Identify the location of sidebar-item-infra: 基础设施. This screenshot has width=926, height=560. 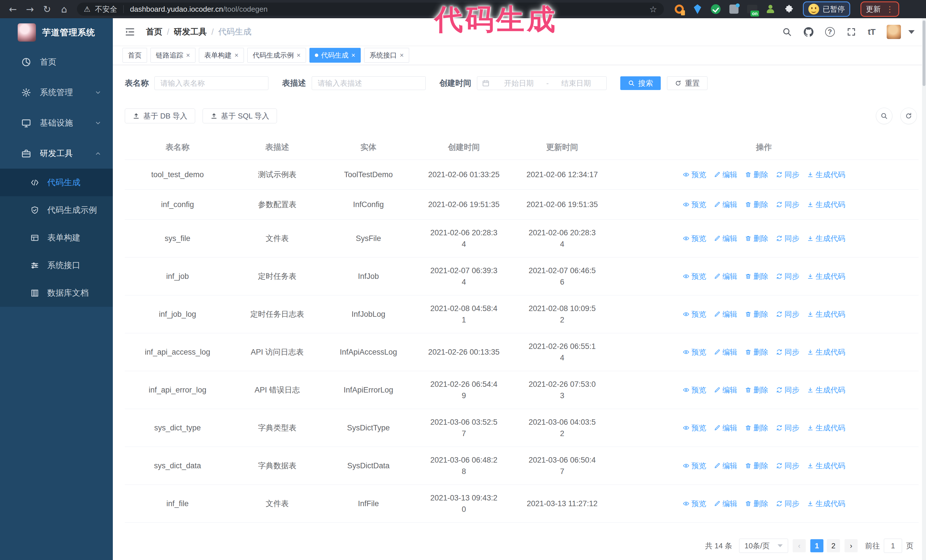
(56, 123).